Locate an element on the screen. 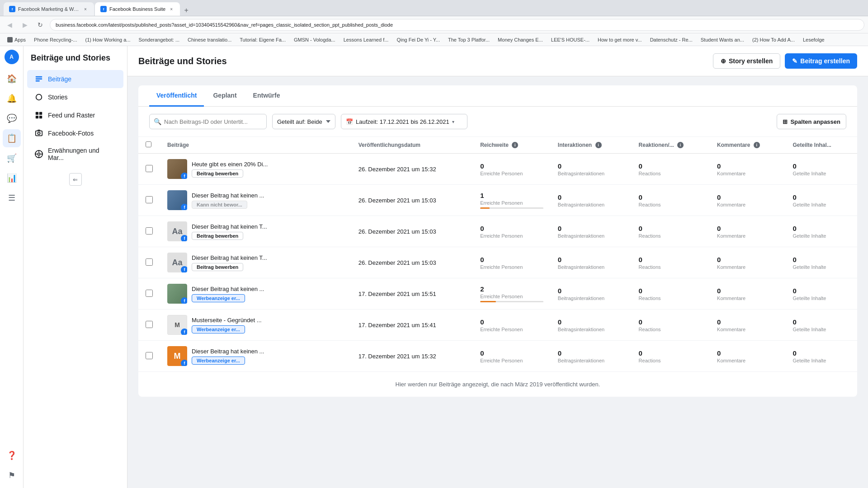 This screenshot has width=868, height=488. bookmark-3: Sonderangebot: ... is located at coordinates (159, 40).